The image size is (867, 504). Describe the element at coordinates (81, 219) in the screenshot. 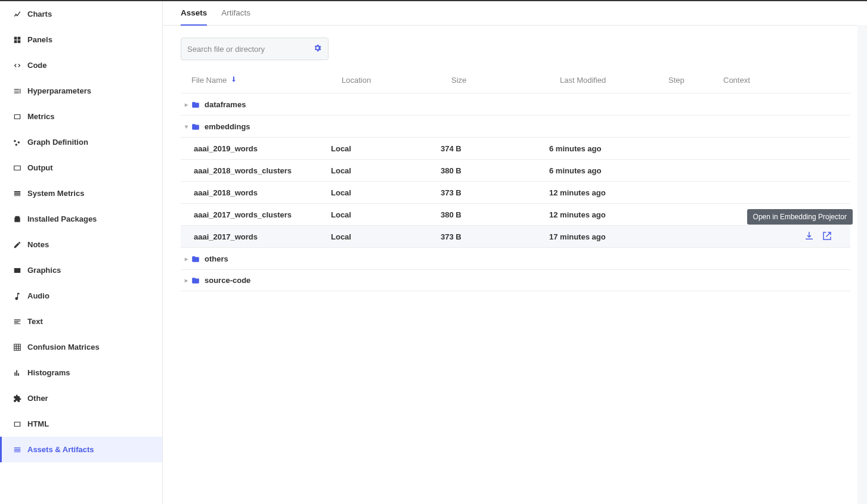

I see `sidebar-item-installed-packages: Installed Packages` at that location.